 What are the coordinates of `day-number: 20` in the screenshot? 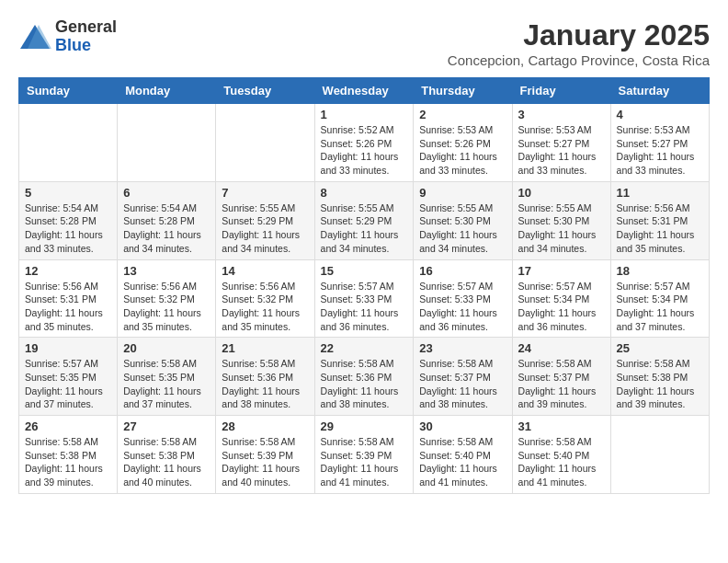 It's located at (166, 348).